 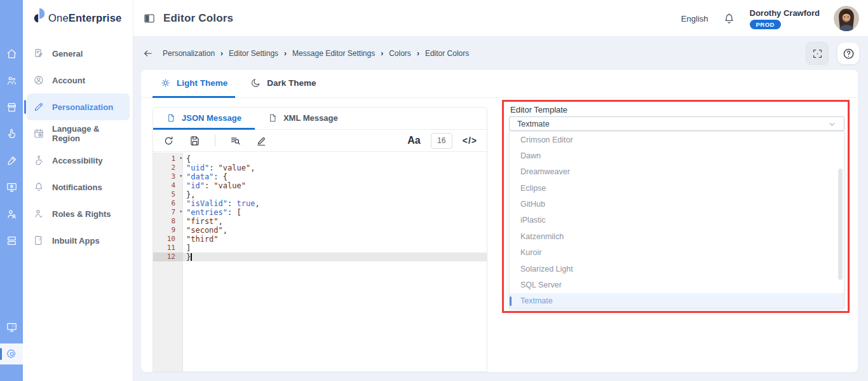 I want to click on rail-item-stack, so click(x=11, y=240).